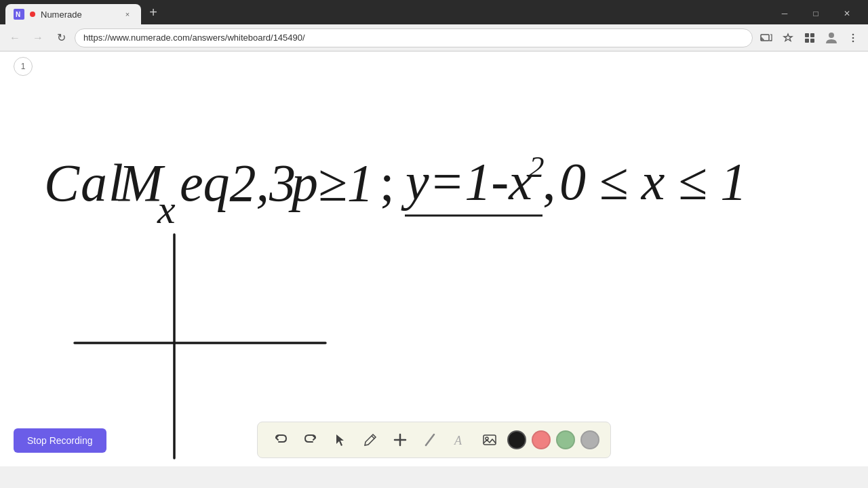 The width and height of the screenshot is (868, 488). What do you see at coordinates (434, 12) in the screenshot?
I see `tab-bar: N Numerade × + ─ □ ✕` at bounding box center [434, 12].